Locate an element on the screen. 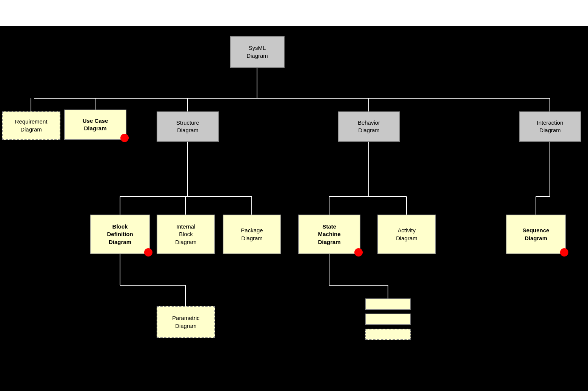 This screenshot has height=391, width=588. node-extra2 is located at coordinates (388, 319).